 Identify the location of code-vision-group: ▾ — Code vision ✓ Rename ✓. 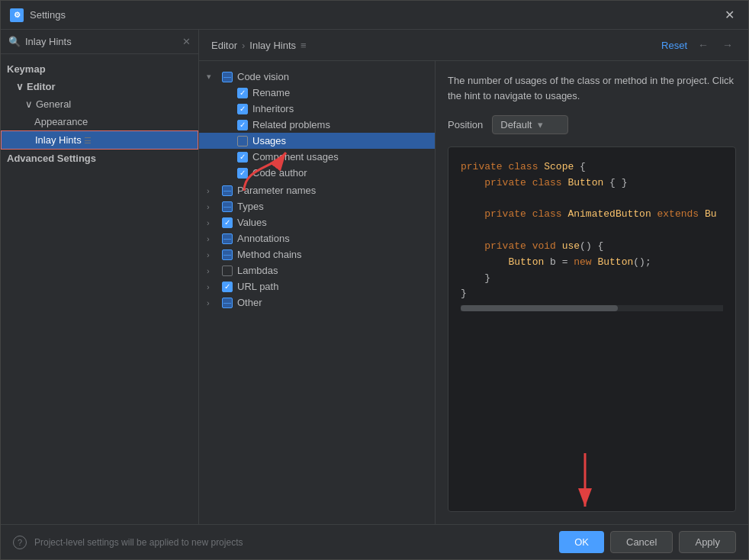
(317, 125).